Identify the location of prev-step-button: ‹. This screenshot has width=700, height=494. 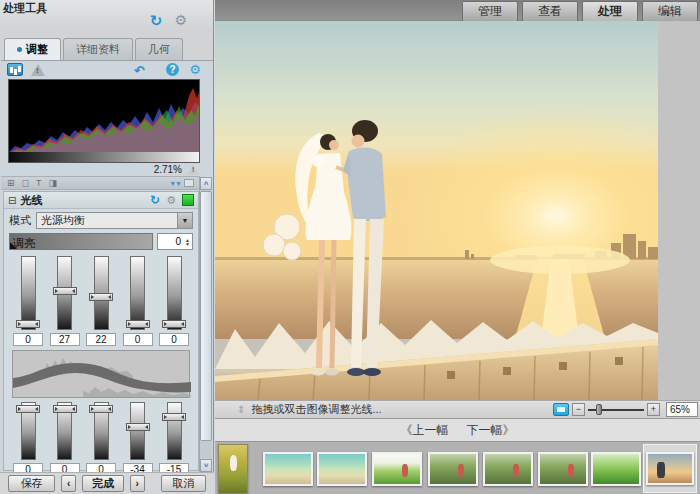
(68, 484).